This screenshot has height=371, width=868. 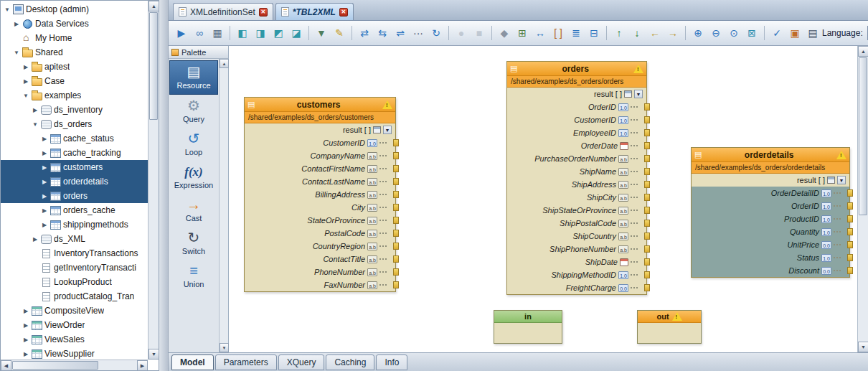 What do you see at coordinates (577, 262) in the screenshot?
I see `field-row-shipdate: ShipDate` at bounding box center [577, 262].